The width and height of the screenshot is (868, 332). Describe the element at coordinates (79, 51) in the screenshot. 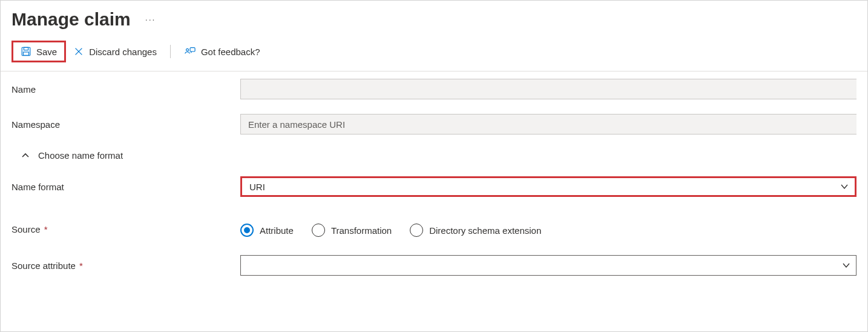

I see `close-icon` at that location.